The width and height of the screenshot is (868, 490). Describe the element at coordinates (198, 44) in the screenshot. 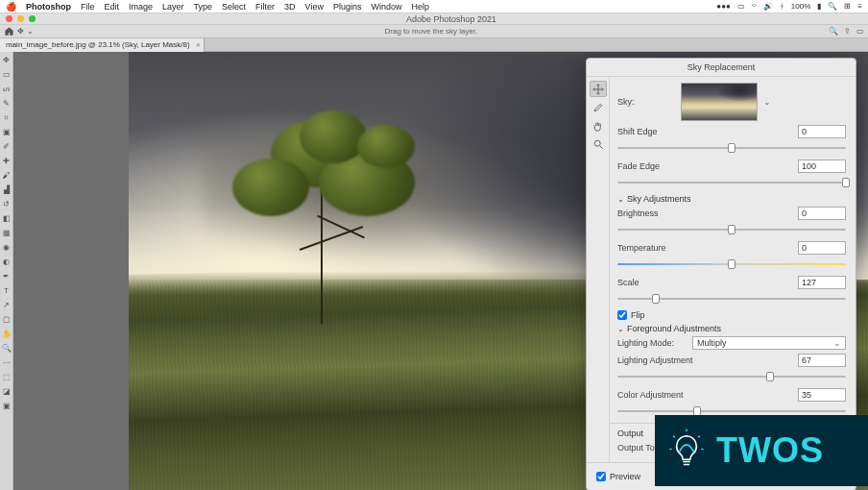

I see `close-tab-icon: ×` at that location.